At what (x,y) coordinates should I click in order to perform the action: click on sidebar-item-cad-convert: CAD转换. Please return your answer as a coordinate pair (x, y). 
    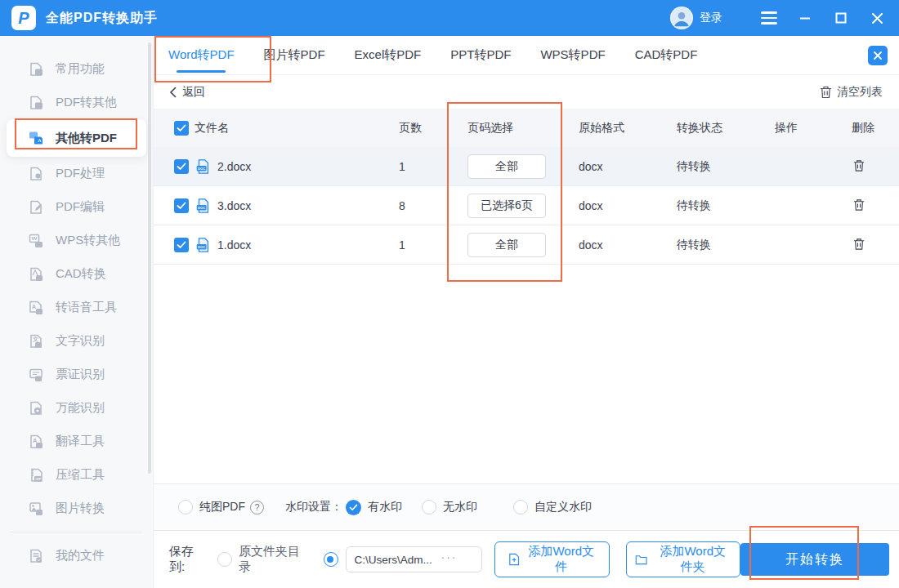
    Looking at the image, I should click on (77, 274).